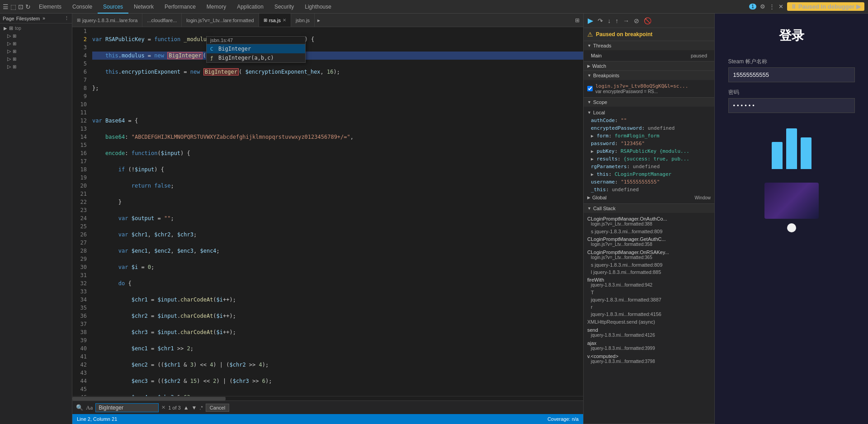 The width and height of the screenshot is (868, 424). Describe the element at coordinates (617, 21) in the screenshot. I see `step-out-icon: ↑` at that location.